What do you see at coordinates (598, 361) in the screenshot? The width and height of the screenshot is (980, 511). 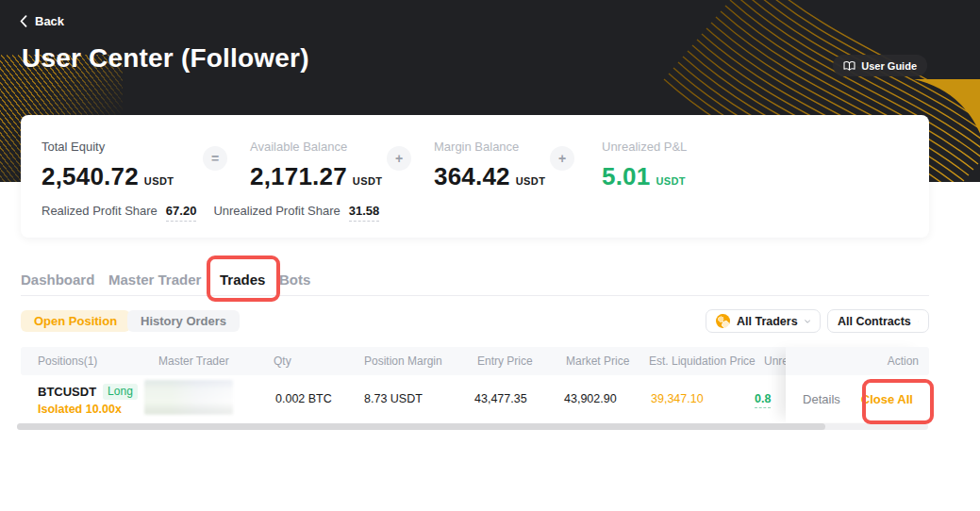 I see `header-market-price: Market Price` at bounding box center [598, 361].